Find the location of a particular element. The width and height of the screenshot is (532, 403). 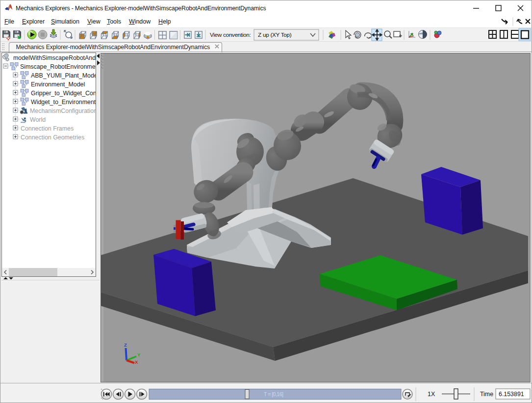

svg-text: Connection Geometries is located at coordinates (52, 137).